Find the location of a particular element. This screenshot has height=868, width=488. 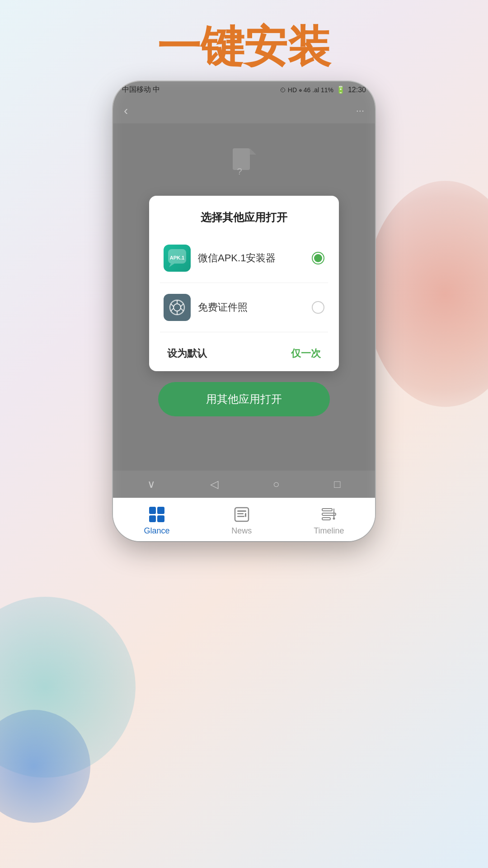

dialog-title: 选择其他应用打开 is located at coordinates (244, 217).